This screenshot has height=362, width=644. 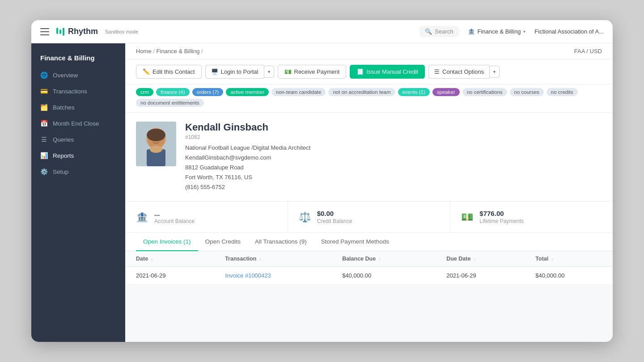 What do you see at coordinates (428, 31) in the screenshot?
I see `search-icon: 🔍` at bounding box center [428, 31].